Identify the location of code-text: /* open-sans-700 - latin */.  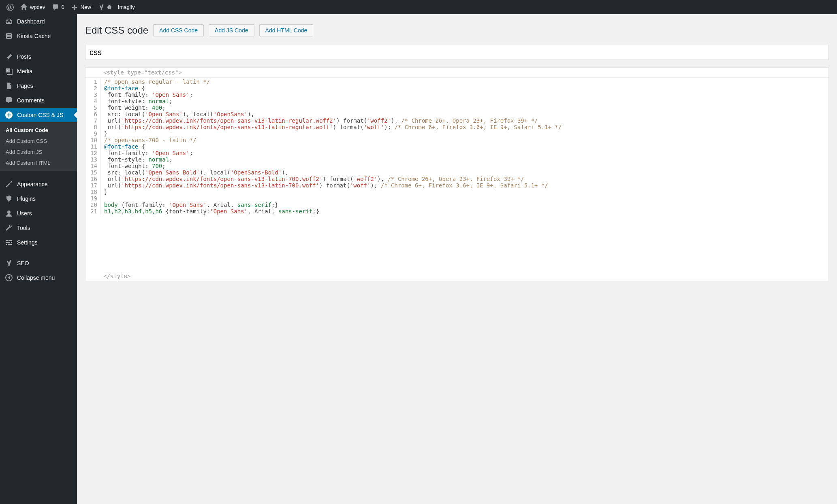
(465, 140).